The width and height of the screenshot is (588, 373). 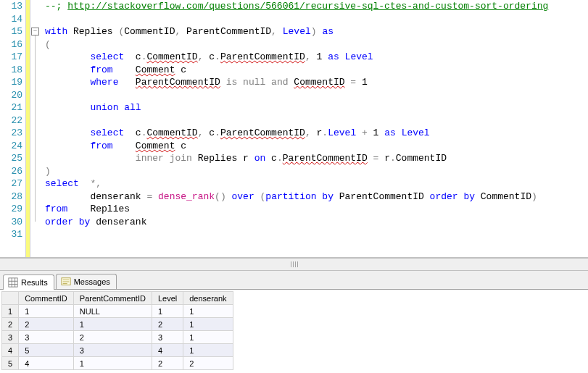 What do you see at coordinates (10, 351) in the screenshot?
I see `row-header: 4` at bounding box center [10, 351].